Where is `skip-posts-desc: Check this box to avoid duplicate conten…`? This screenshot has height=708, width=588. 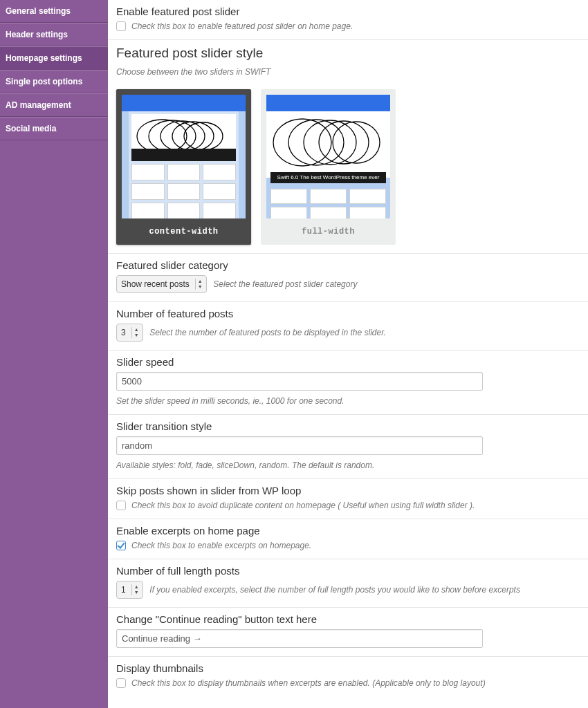 skip-posts-desc: Check this box to avoid duplicate conten… is located at coordinates (303, 505).